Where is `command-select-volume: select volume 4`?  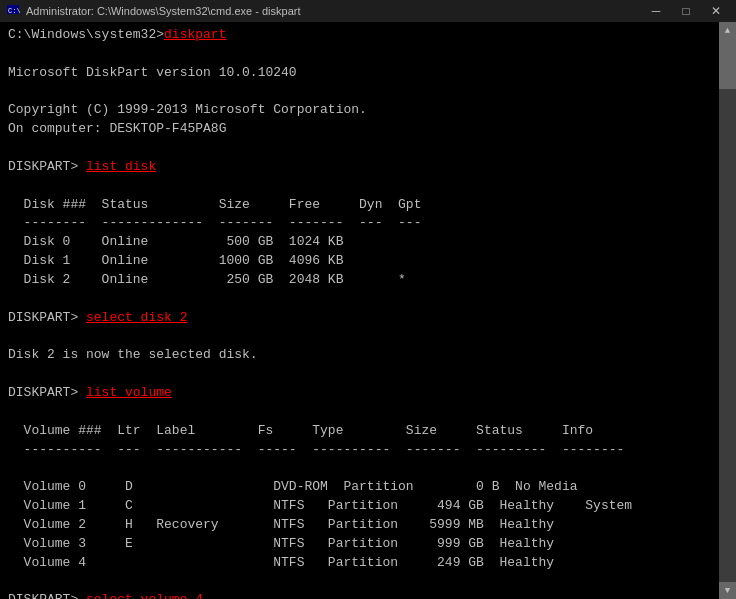 command-select-volume: select volume 4 is located at coordinates (144, 596).